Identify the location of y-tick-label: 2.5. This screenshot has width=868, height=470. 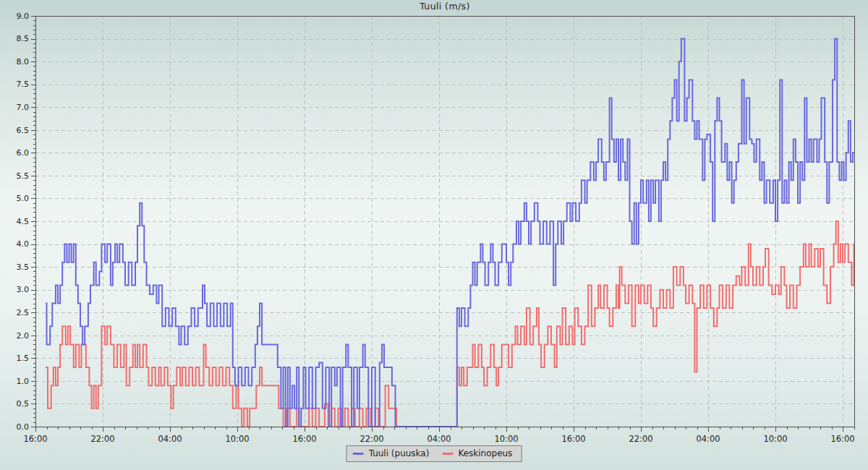
(23, 312).